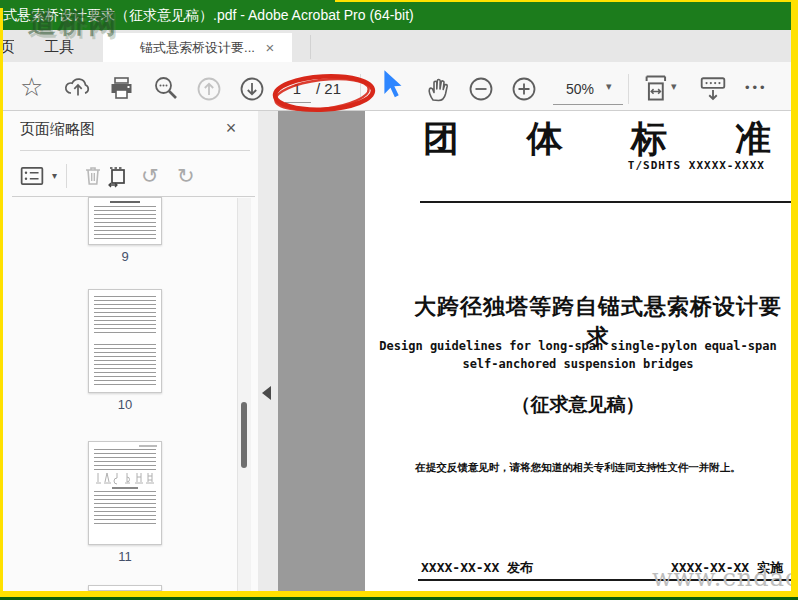 The height and width of the screenshot is (600, 800). I want to click on standard-char: 体, so click(545, 140).